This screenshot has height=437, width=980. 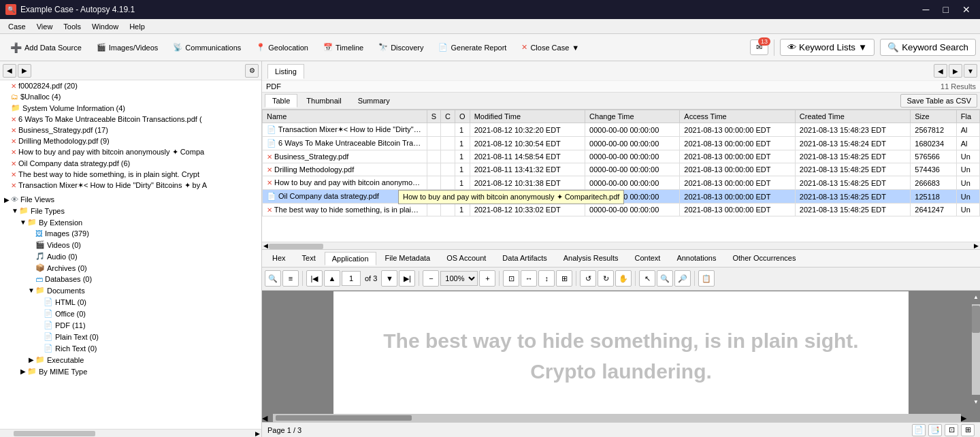 I want to click on table-row: 📄 Oil Company data strategy.pdf 1 2021-0…, so click(x=621, y=197).